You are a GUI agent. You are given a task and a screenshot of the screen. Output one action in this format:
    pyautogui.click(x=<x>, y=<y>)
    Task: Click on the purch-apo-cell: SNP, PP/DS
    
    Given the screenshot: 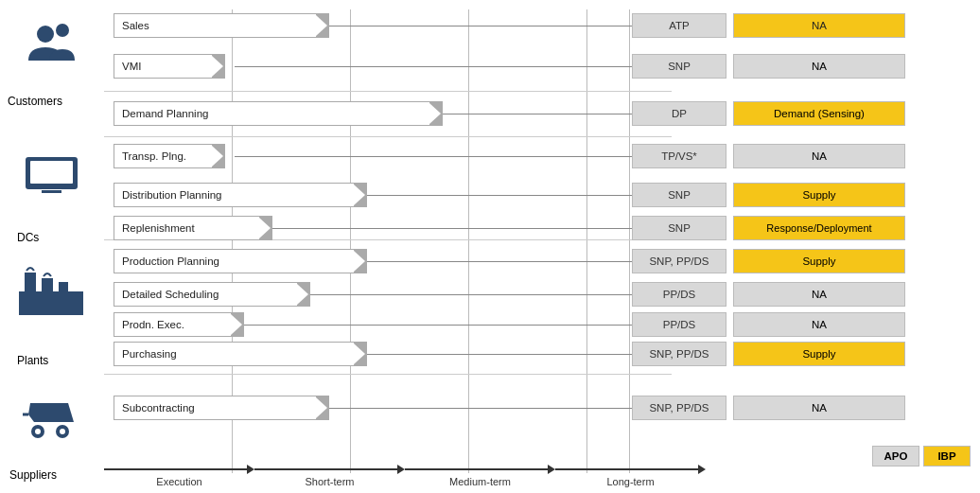 What is the action you would take?
    pyautogui.click(x=679, y=354)
    